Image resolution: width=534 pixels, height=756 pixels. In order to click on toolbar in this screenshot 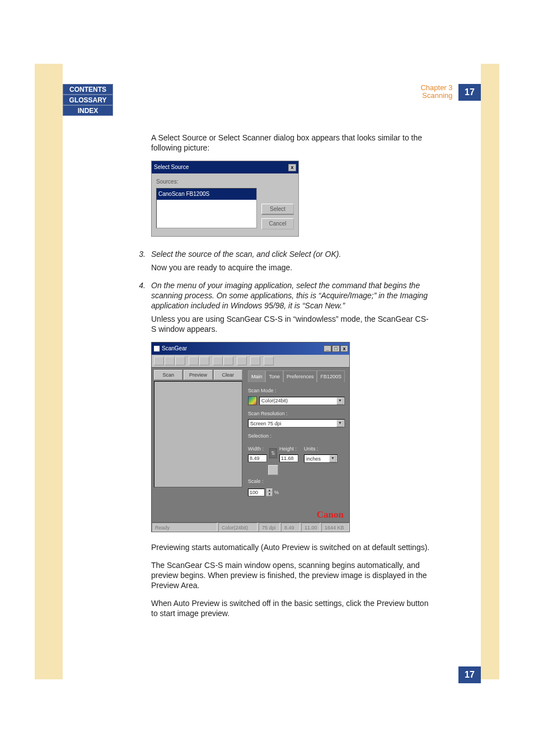, I will do `click(251, 361)`.